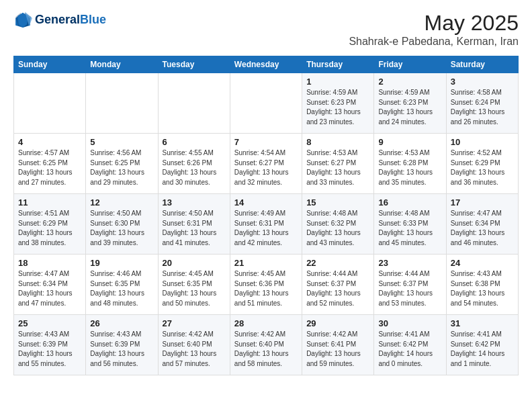  Describe the element at coordinates (339, 64) in the screenshot. I see `weekday-header-thursday: Thursday` at that location.